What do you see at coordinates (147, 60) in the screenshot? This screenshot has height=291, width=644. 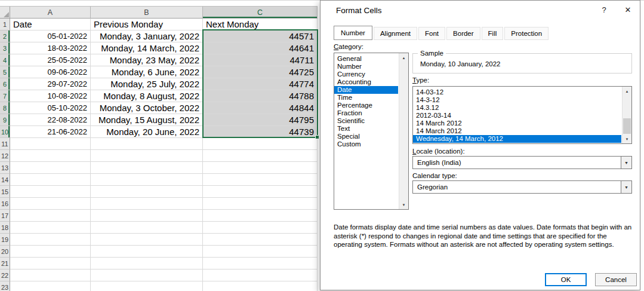 I see `cell-B4: Monday, 23 May, 2022` at bounding box center [147, 60].